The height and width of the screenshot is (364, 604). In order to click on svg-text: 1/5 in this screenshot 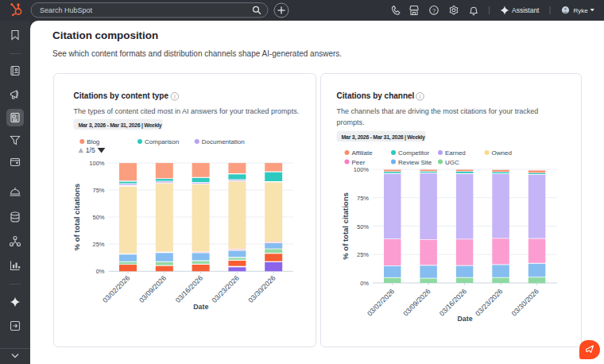, I will do `click(91, 150)`.